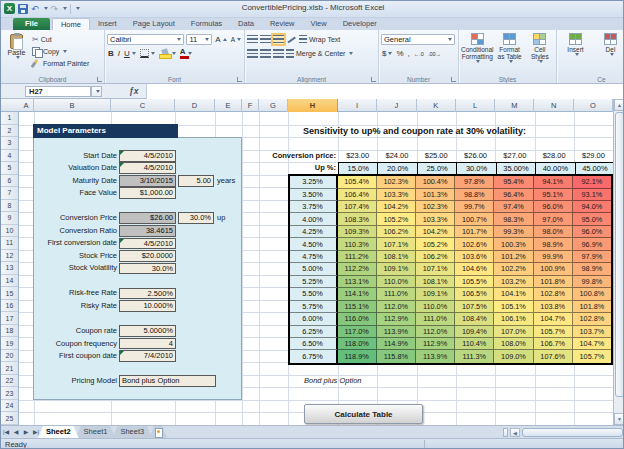 The width and height of the screenshot is (624, 449). Describe the element at coordinates (396, 156) in the screenshot. I see `conversion-price-value: $24.00` at that location.